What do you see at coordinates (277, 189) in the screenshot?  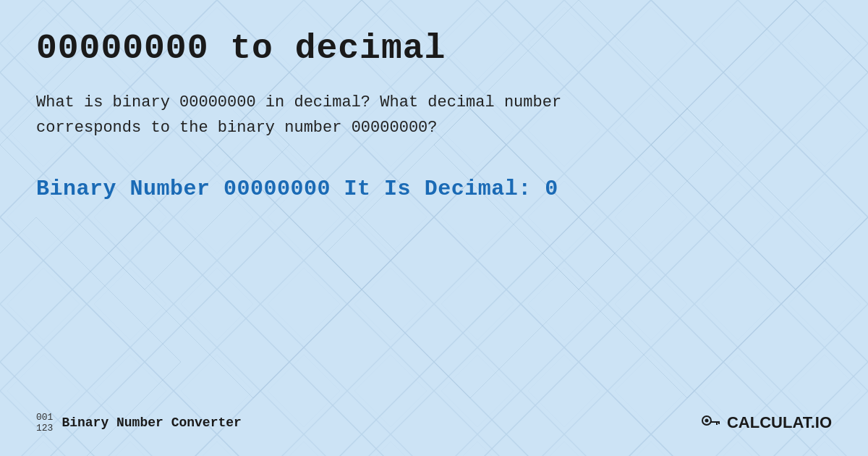 I see `result-binary-value: 00000000` at bounding box center [277, 189].